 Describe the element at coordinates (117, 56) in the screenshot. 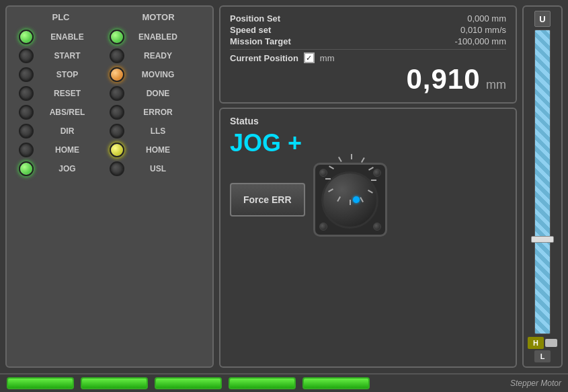

I see `motor-led-start` at that location.